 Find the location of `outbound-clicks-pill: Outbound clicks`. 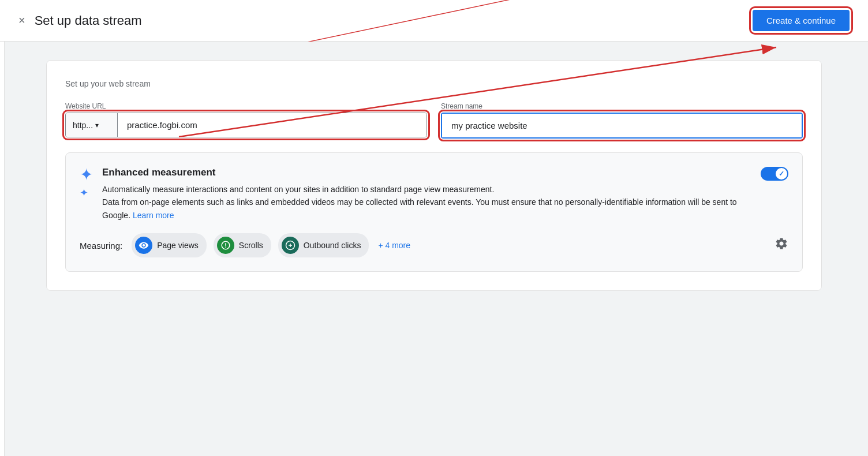

outbound-clicks-pill: Outbound clicks is located at coordinates (324, 245).